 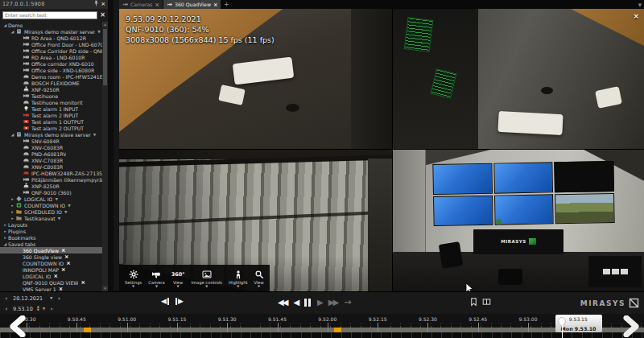 What do you see at coordinates (105, 288) in the screenshot?
I see `scroll-down-icon: ▾` at bounding box center [105, 288].